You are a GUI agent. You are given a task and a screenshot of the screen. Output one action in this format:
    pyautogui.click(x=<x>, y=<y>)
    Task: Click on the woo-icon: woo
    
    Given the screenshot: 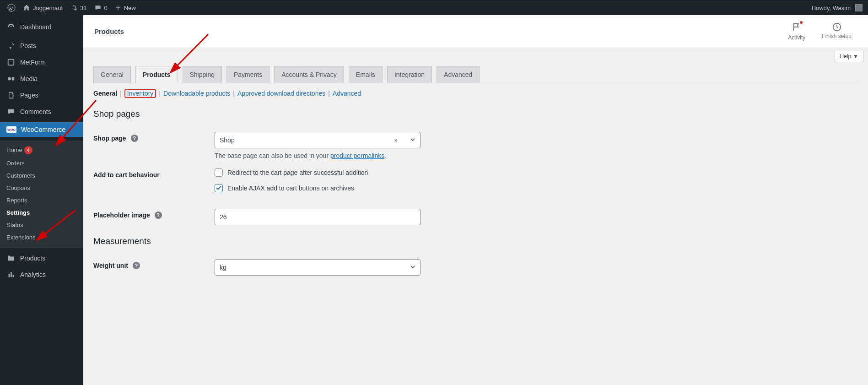 What is the action you would take?
    pyautogui.click(x=11, y=130)
    